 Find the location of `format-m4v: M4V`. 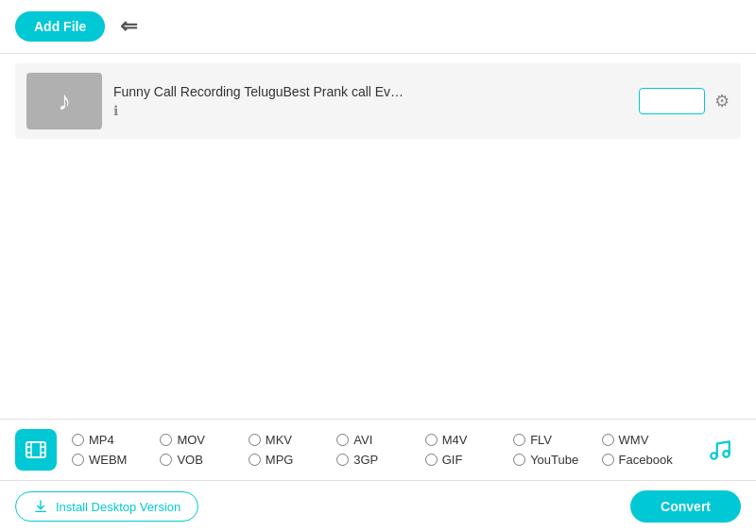

format-m4v: M4V is located at coordinates (469, 440).